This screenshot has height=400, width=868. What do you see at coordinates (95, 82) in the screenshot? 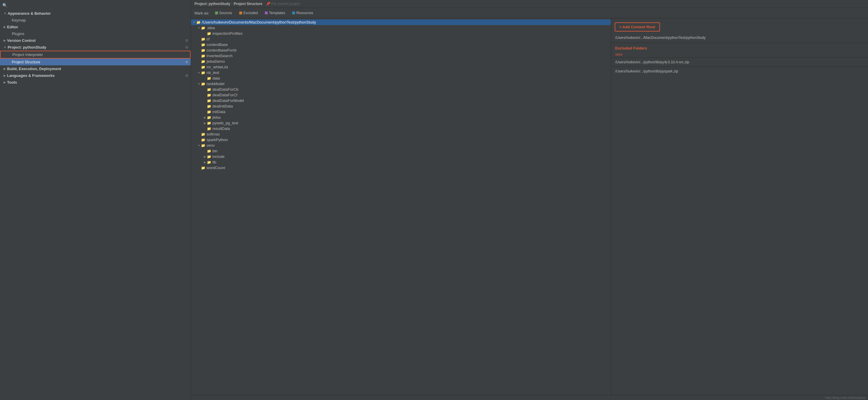
I see `sidebar-item-tools: ▶ Tools` at bounding box center [95, 82].